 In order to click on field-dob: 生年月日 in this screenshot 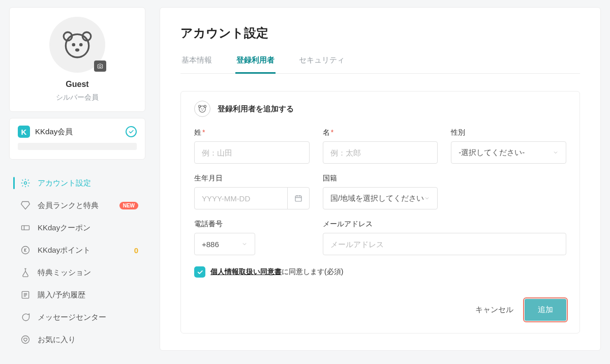, I will do `click(252, 192)`.